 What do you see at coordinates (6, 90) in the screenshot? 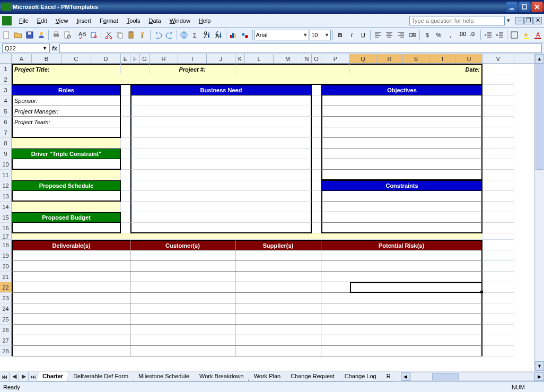
I see `row-header-3: 3` at bounding box center [6, 90].